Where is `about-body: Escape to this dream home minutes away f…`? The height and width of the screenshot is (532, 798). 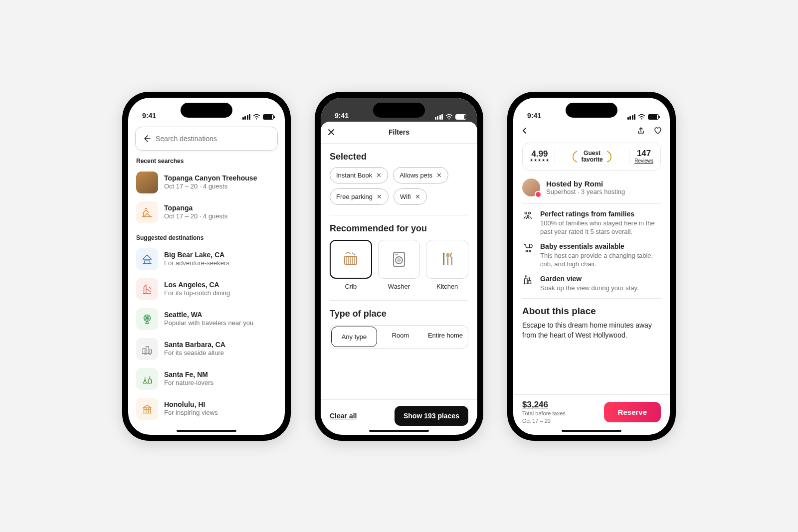 about-body: Escape to this dream home minutes away f… is located at coordinates (592, 330).